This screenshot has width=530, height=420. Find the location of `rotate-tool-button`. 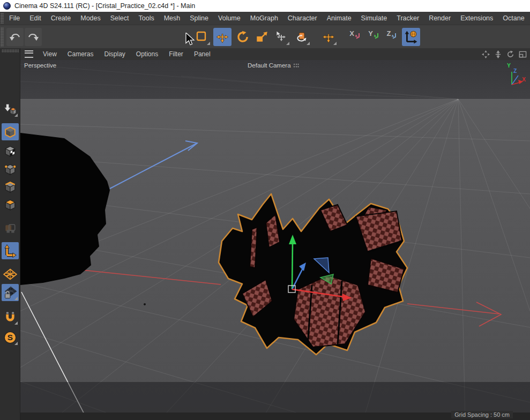

rotate-tool-button is located at coordinates (243, 37).